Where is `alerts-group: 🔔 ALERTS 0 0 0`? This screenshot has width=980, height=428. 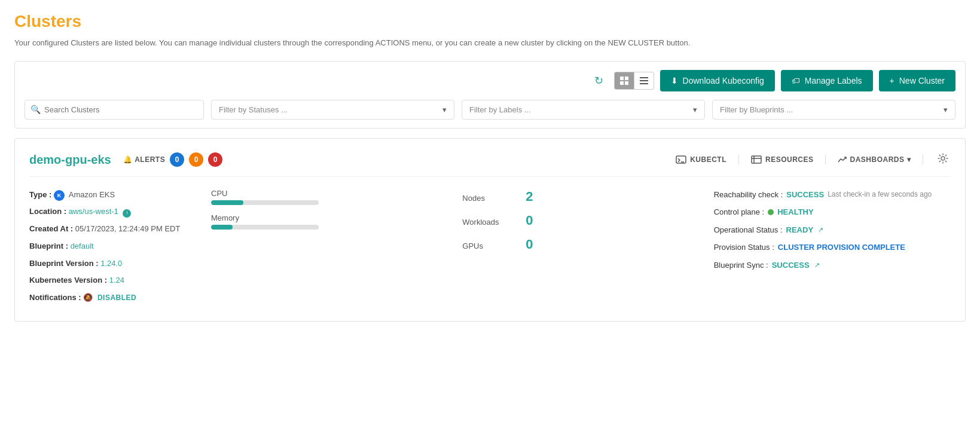
alerts-group: 🔔 ALERTS 0 0 0 is located at coordinates (173, 160).